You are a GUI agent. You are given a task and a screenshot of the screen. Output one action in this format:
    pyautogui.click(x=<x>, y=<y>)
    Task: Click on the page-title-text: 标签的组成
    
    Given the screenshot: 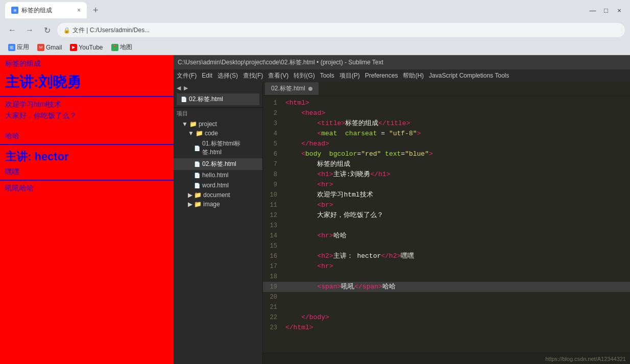 What is the action you would take?
    pyautogui.click(x=87, y=63)
    